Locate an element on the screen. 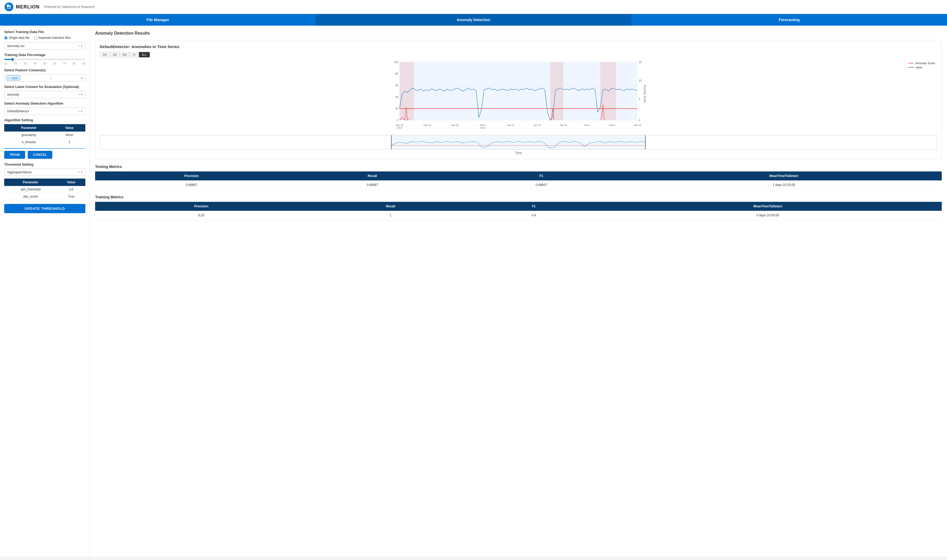  tab-anomaly-detection: Anomaly Detection is located at coordinates (474, 20).